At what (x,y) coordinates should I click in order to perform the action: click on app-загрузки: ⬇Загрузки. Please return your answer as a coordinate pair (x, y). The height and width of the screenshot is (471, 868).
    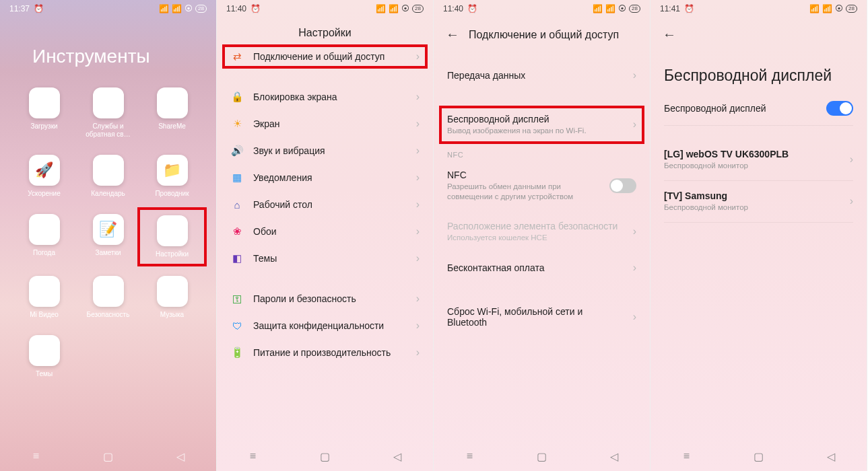
    Looking at the image, I should click on (44, 113).